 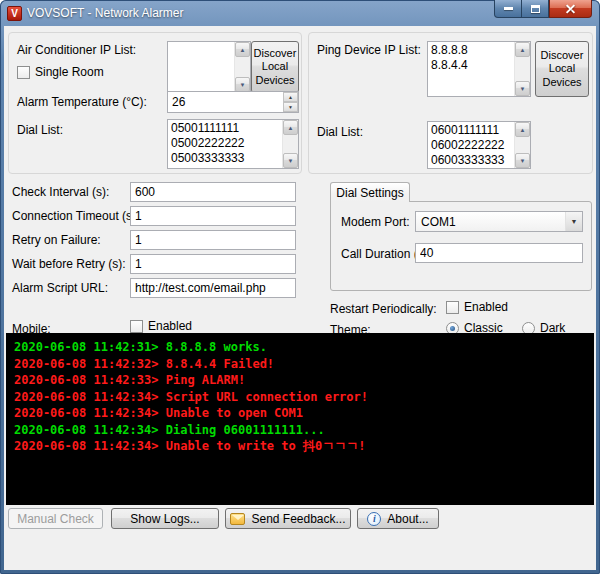 I want to click on connection-timeout-label: Connection Timeout (s):, so click(x=76, y=216).